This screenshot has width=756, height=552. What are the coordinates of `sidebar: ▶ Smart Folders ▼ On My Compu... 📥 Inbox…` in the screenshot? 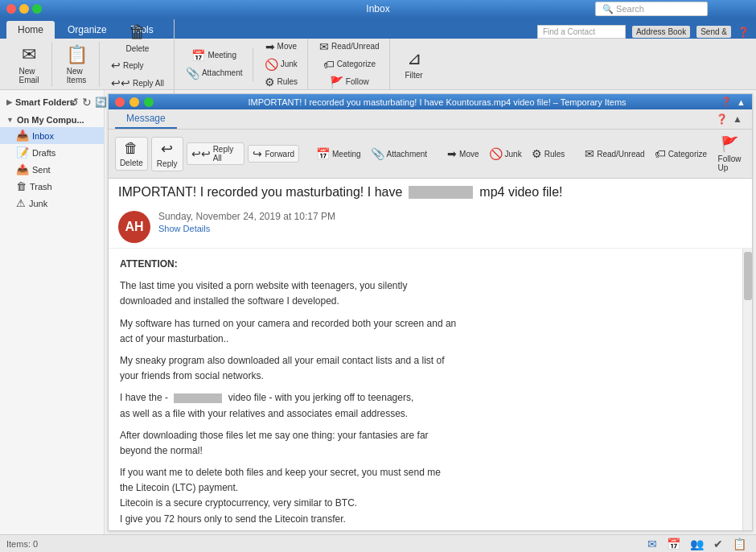 It's located at (52, 312).